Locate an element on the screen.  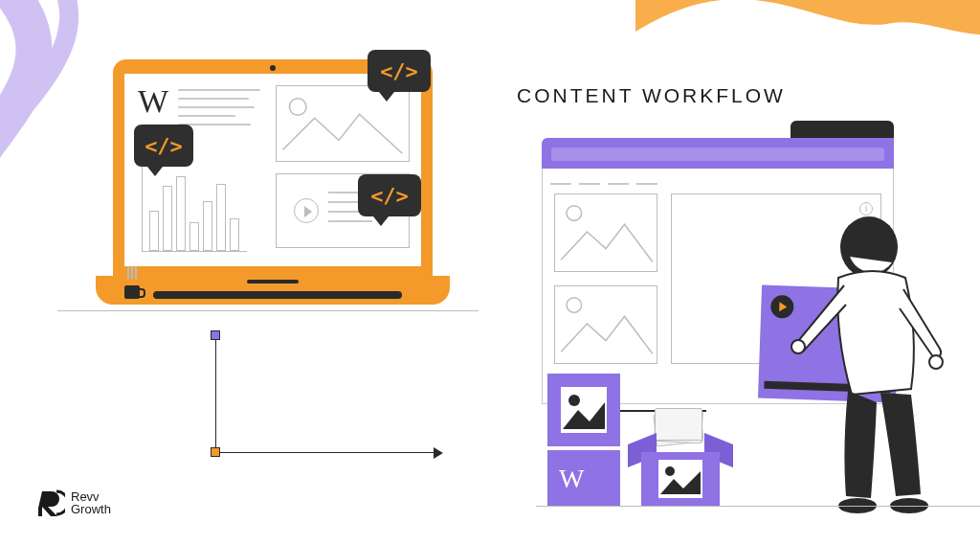
vector-path-diagram is located at coordinates (336, 412).